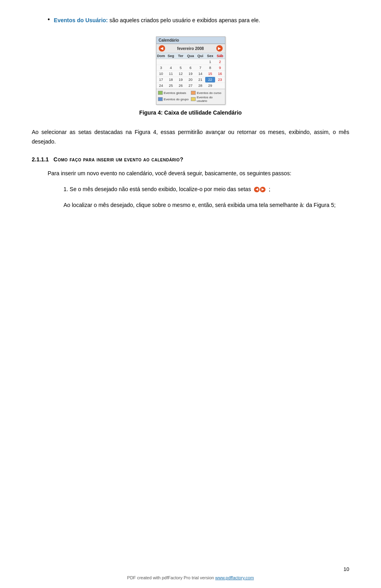 This screenshot has height=588, width=381. What do you see at coordinates (206, 205) in the screenshot?
I see `step-2: Ao localizar o mês desejado, clique sobr…` at bounding box center [206, 205].